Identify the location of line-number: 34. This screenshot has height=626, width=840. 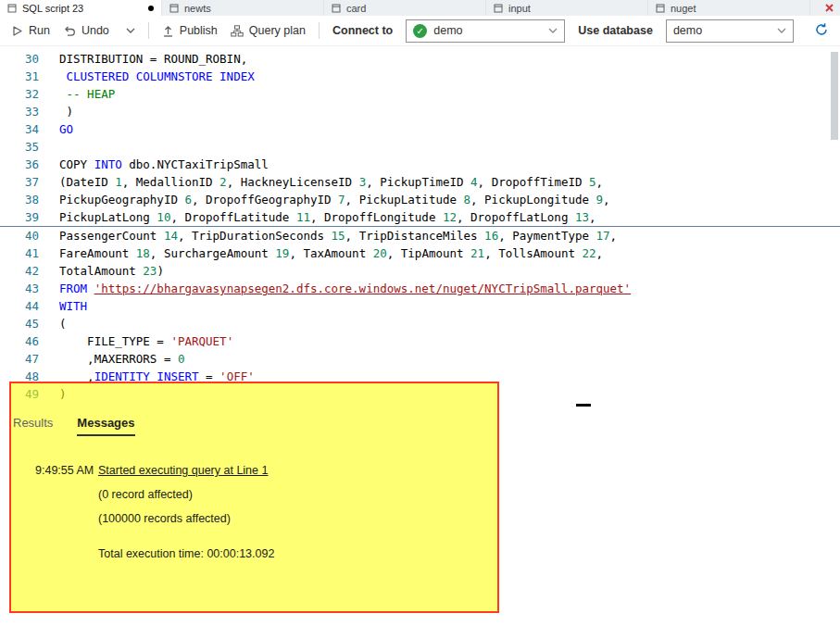
(26, 130).